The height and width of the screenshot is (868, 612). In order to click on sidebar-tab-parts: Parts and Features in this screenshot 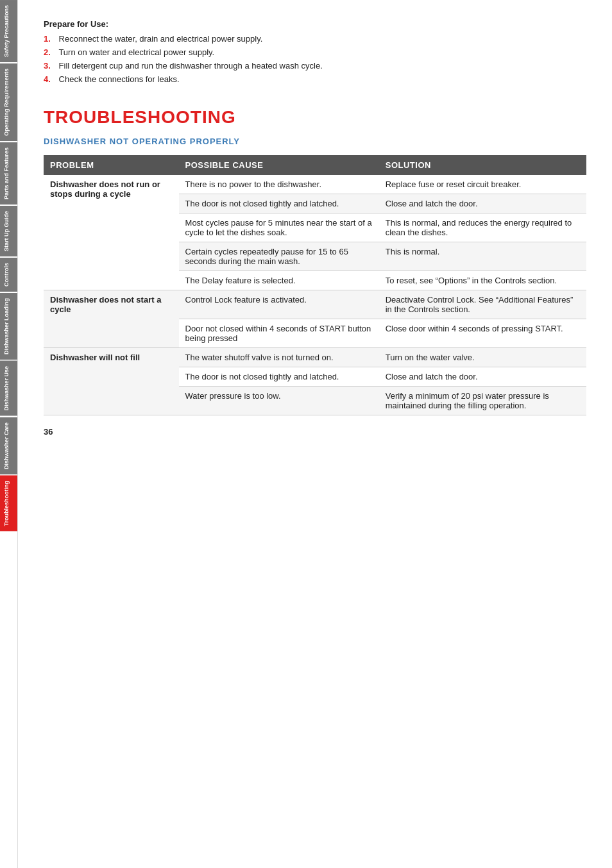, I will do `click(9, 173)`.